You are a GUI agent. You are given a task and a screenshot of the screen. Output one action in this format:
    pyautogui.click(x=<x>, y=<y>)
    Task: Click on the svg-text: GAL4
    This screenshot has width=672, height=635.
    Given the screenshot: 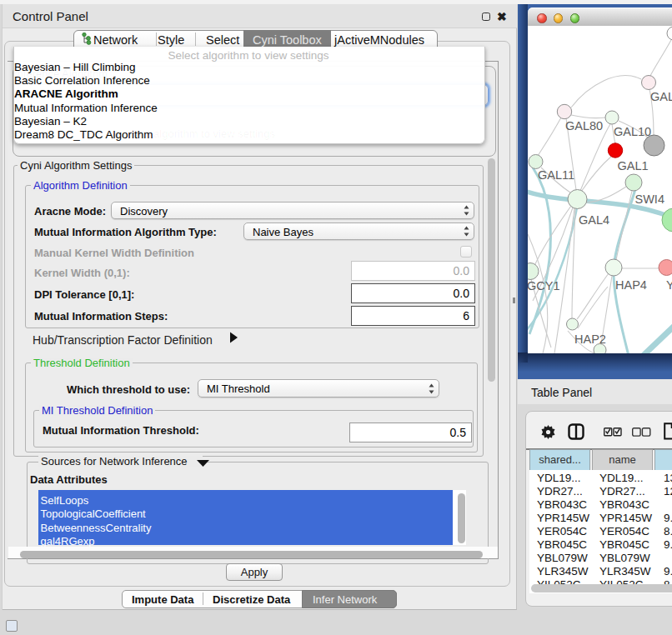 What is the action you would take?
    pyautogui.click(x=594, y=220)
    